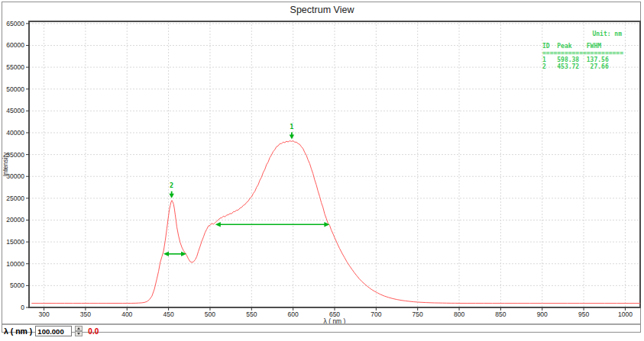 The image size is (644, 341). Describe the element at coordinates (79, 328) in the screenshot. I see `up-arrow-icon` at that location.